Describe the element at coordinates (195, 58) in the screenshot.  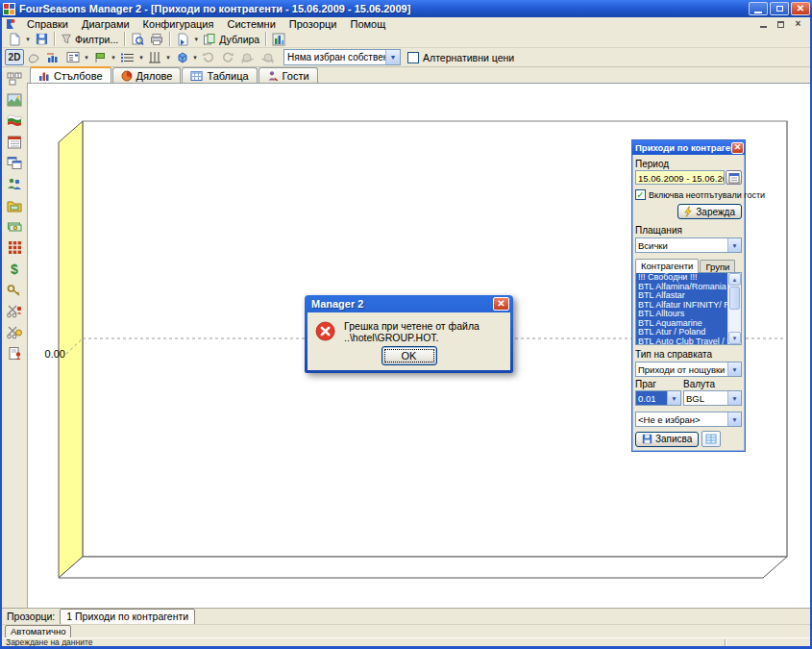
I see `cube-3d-dropdown: ▾` at that location.